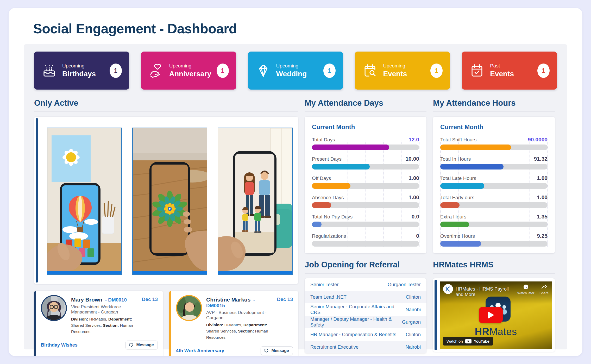 The width and height of the screenshot is (591, 364). I want to click on stat-card-past-events: Past Events 1, so click(509, 71).